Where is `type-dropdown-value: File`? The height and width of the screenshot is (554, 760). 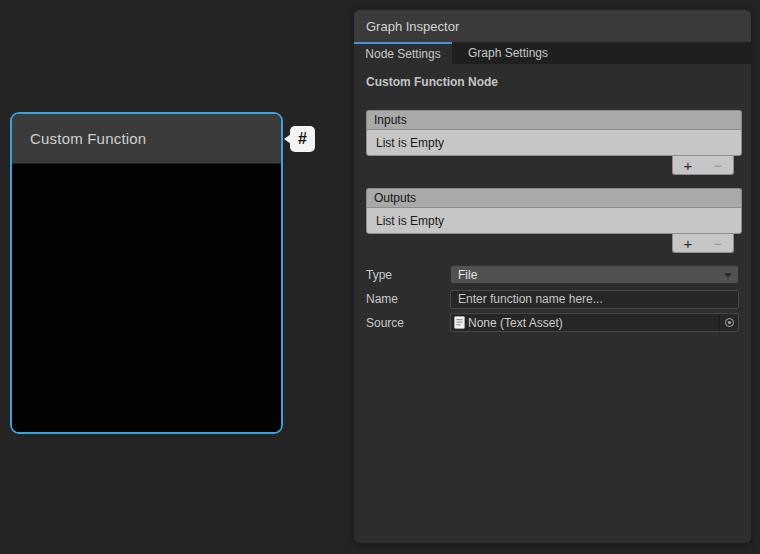
type-dropdown-value: File is located at coordinates (468, 275).